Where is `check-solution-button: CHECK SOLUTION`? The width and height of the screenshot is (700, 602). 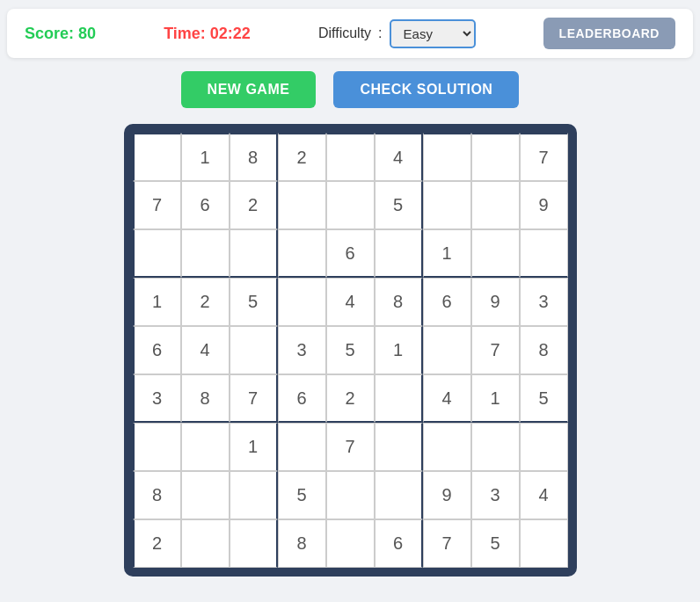 check-solution-button: CHECK SOLUTION is located at coordinates (426, 90).